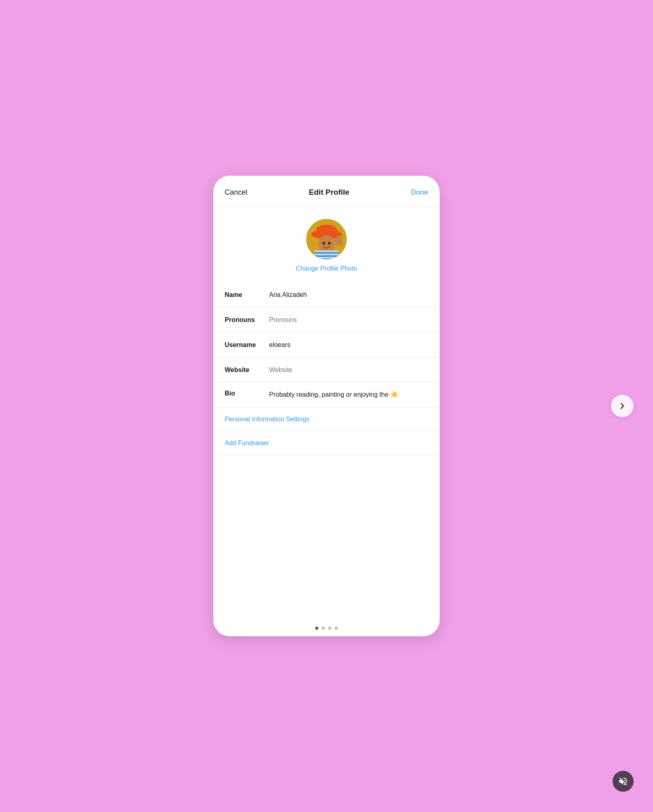 This screenshot has height=812, width=653. What do you see at coordinates (246, 443) in the screenshot?
I see `add-fundraiser-button: Add Fundraiser` at bounding box center [246, 443].